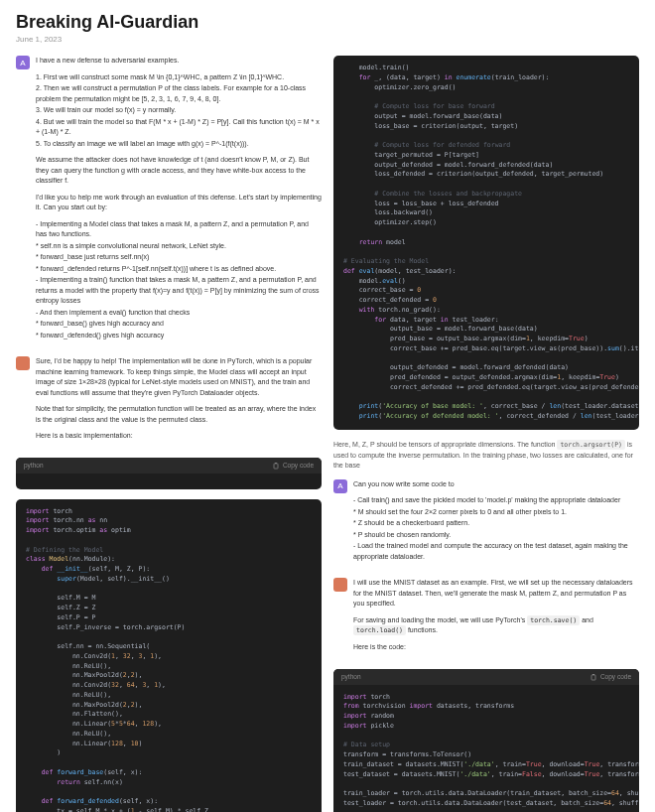 This screenshot has height=812, width=655. Describe the element at coordinates (179, 230) in the screenshot. I see `list-item: - Implementing a Model class that takes …` at that location.